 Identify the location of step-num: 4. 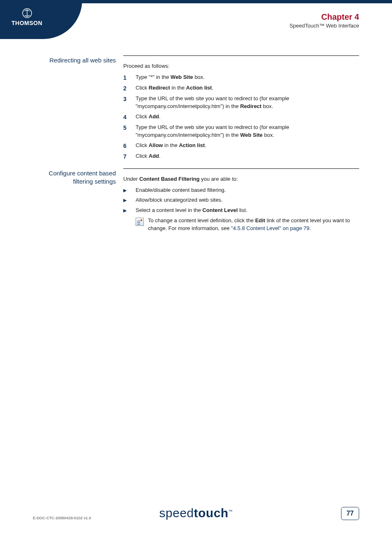
(129, 117).